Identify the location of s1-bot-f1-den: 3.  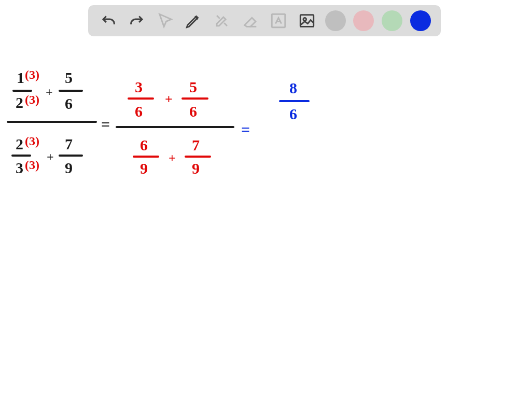
(20, 168).